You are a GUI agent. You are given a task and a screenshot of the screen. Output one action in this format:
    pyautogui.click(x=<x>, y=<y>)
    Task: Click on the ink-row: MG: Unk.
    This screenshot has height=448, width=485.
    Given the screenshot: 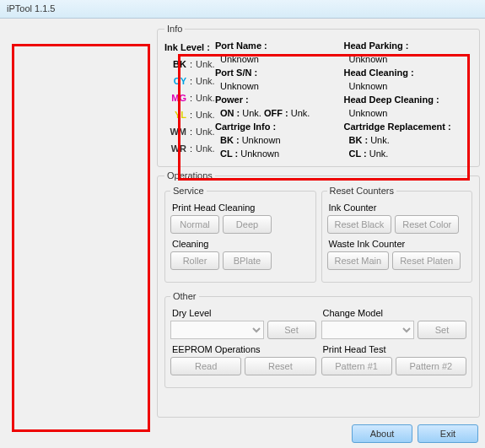 What is the action you would take?
    pyautogui.click(x=190, y=98)
    